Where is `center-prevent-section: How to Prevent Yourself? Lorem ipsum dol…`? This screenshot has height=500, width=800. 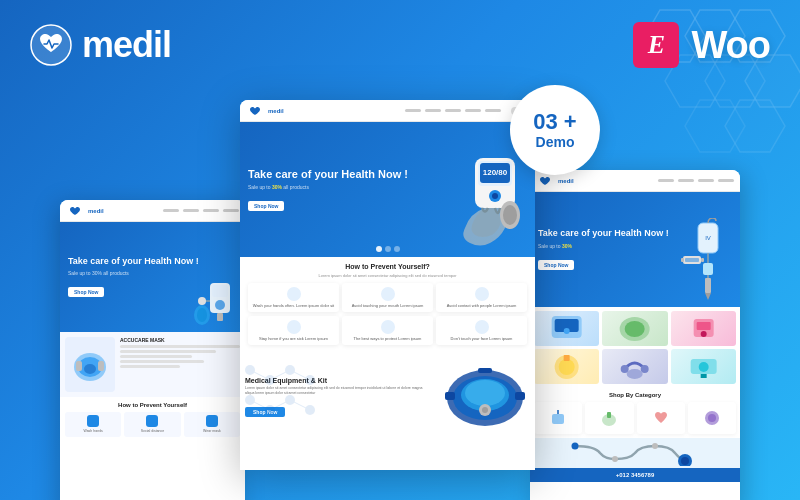
center-prevent-section: How to Prevent Yourself? Lorem ipsum dol… is located at coordinates (388, 306).